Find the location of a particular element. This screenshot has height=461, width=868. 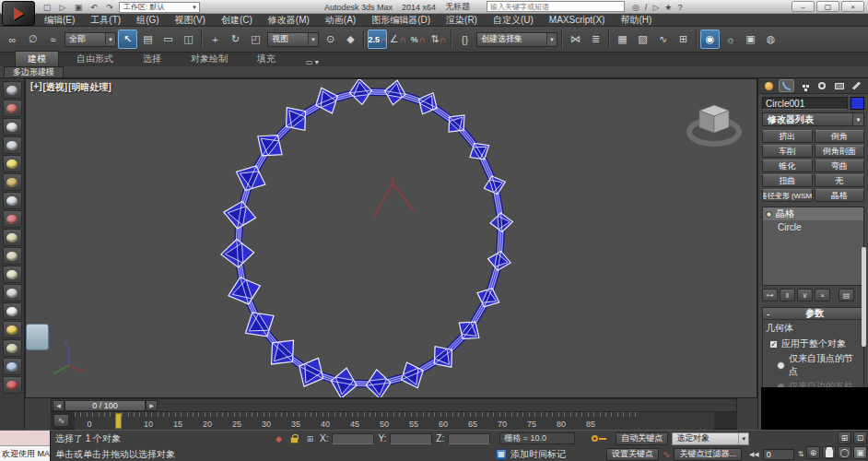

camera-icon is located at coordinates (13, 219).